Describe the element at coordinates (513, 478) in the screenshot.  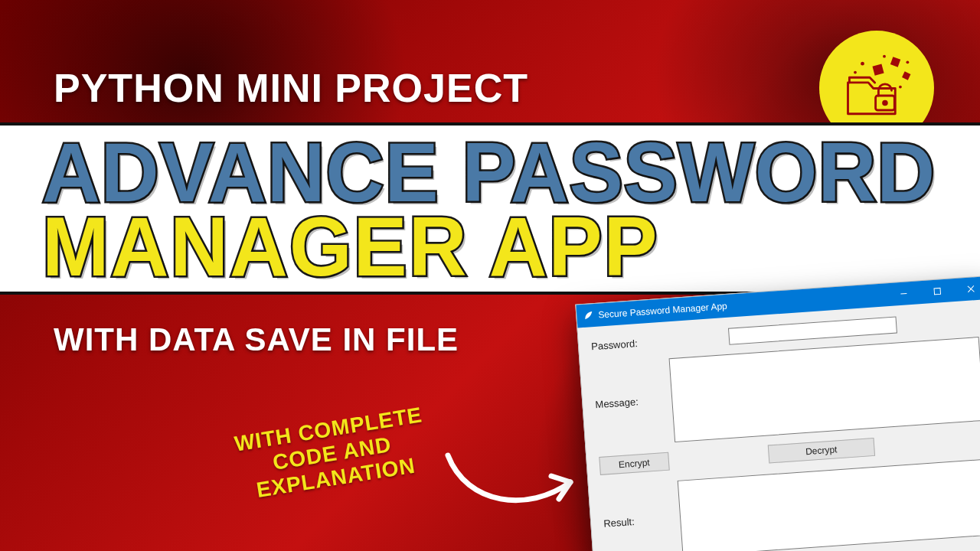
I see `curved-arrow-icon` at that location.